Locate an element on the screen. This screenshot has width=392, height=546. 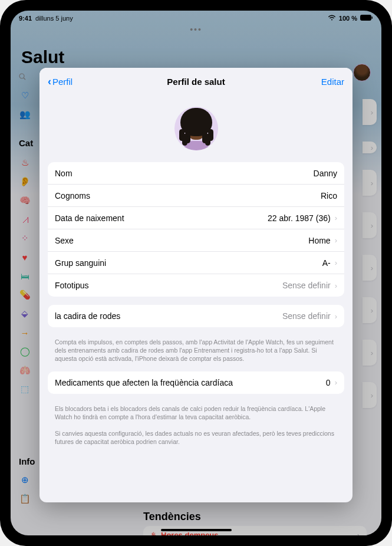
personal-row: Grup sanguiniA-› is located at coordinates (196, 263).